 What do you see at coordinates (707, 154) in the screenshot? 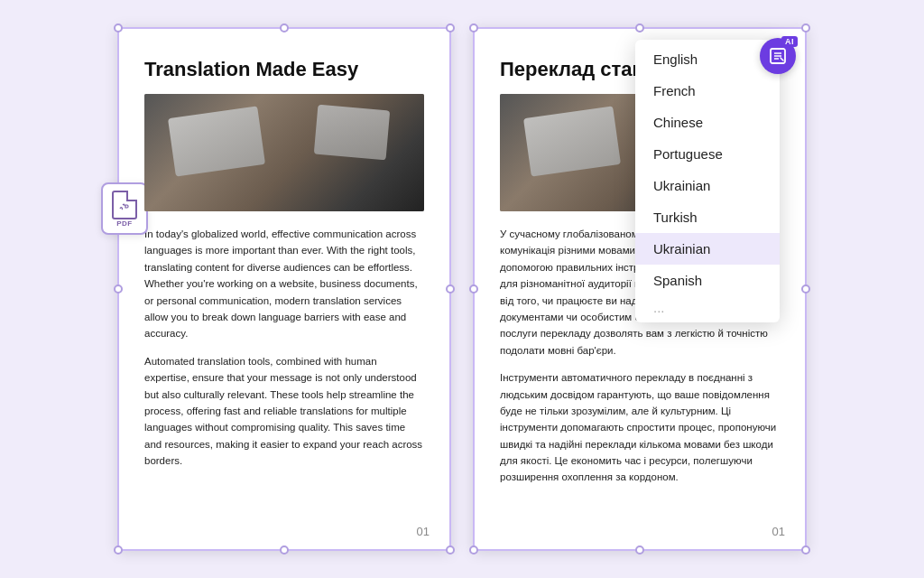
I see `dropdown-item-portuguese: Portuguese` at bounding box center [707, 154].